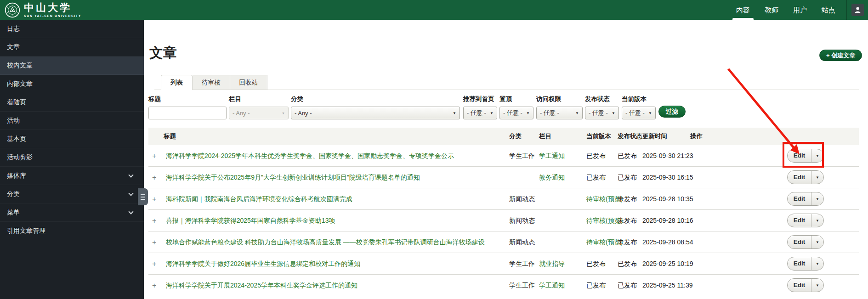 This screenshot has width=868, height=299. What do you see at coordinates (552, 264) in the screenshot?
I see `column-link: 就业指导` at bounding box center [552, 264].